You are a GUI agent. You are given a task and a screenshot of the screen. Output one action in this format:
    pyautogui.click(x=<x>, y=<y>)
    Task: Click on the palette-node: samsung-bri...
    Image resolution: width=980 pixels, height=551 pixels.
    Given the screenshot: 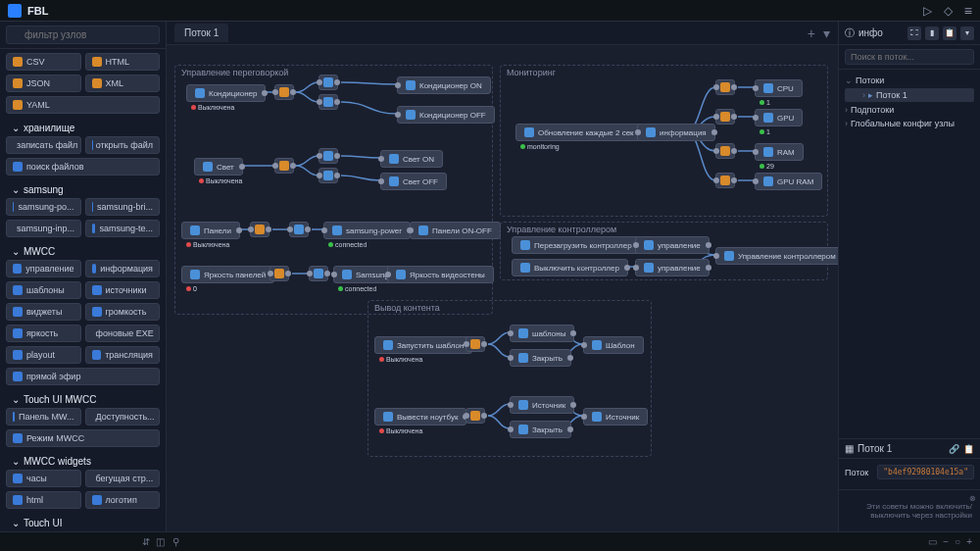 What is the action you would take?
    pyautogui.click(x=123, y=207)
    